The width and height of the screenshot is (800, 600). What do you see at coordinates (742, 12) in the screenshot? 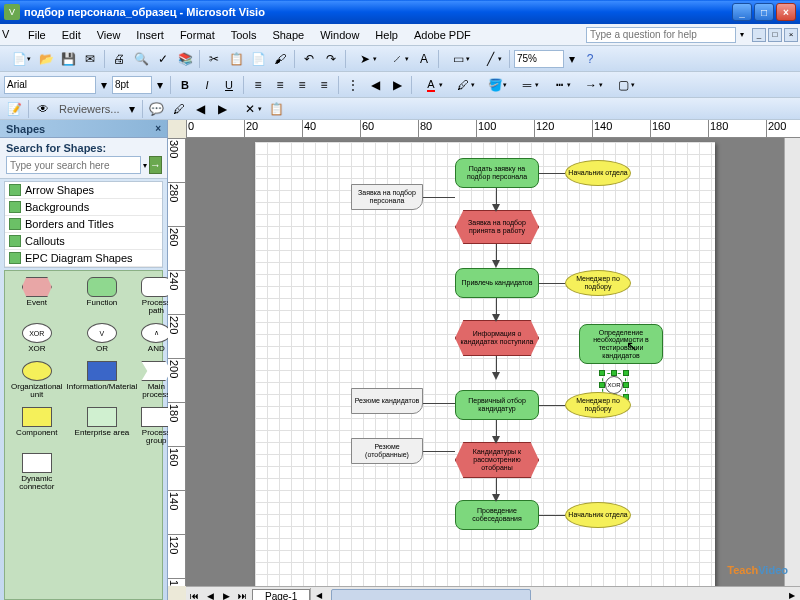
I see `minimize-button: _` at bounding box center [742, 12].